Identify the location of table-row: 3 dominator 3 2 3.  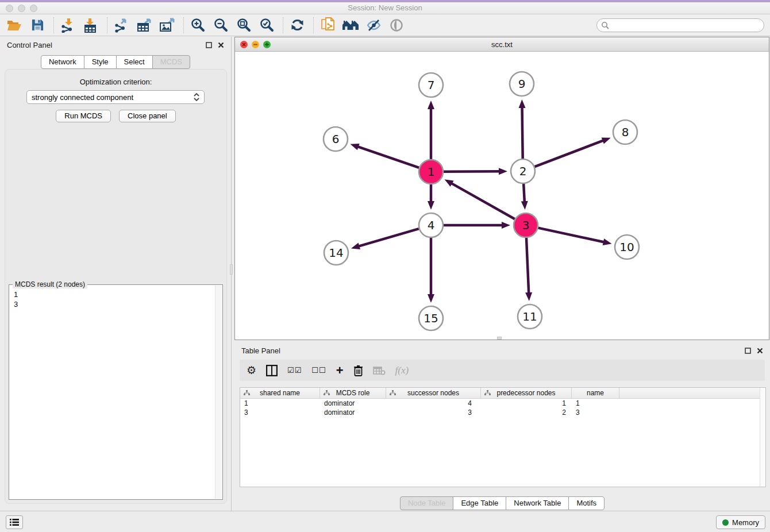
(503, 413).